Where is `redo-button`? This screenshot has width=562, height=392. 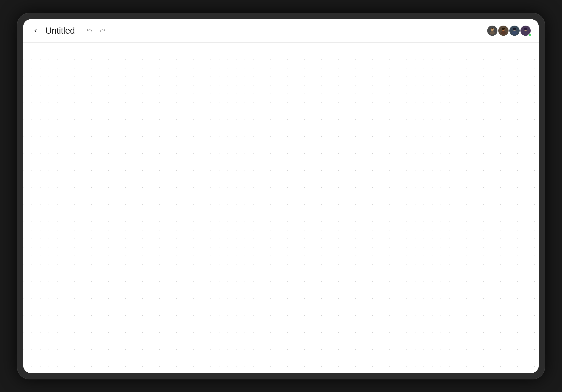
redo-button is located at coordinates (102, 31).